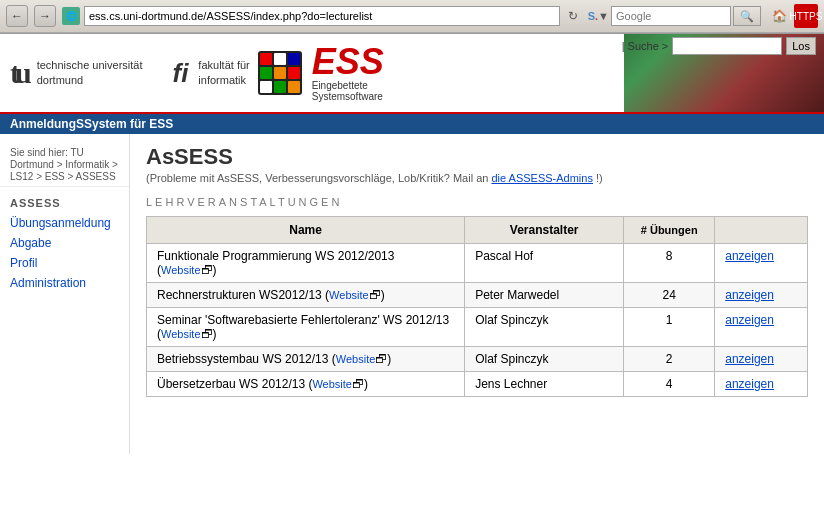 This screenshot has height=532, width=824. I want to click on sidebar-item-uebungsanmeldung: Übungsanmeldung, so click(64, 223).